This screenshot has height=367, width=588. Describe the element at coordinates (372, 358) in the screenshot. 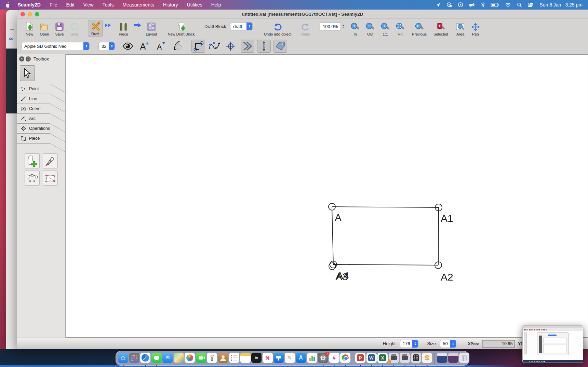

I see `dock-word-icon: W` at that location.